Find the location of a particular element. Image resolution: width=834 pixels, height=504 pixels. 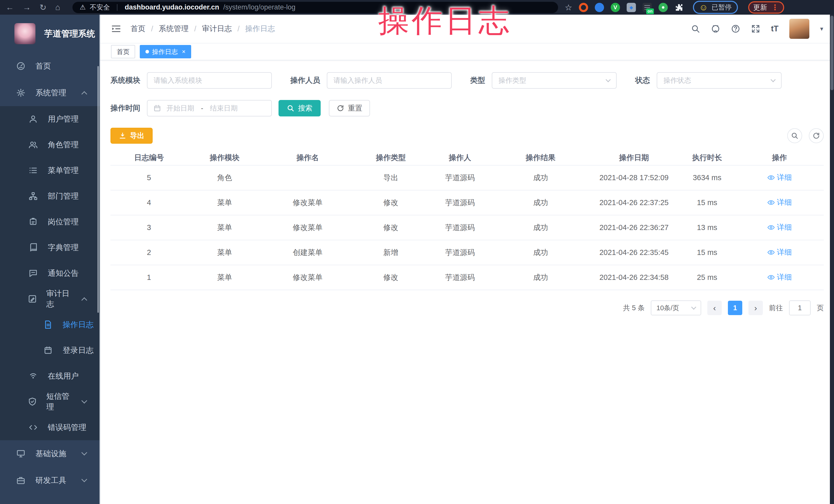

sidebar-item-label: 用户管理 is located at coordinates (63, 119).